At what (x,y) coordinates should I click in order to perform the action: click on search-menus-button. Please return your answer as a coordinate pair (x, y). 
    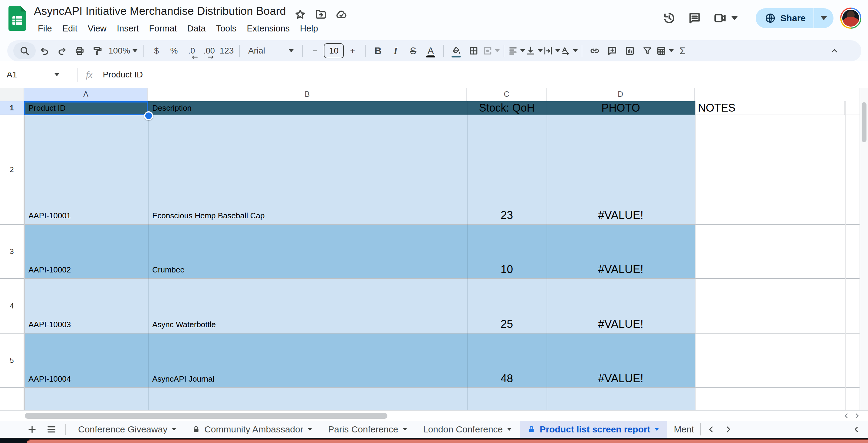
    Looking at the image, I should click on (25, 51).